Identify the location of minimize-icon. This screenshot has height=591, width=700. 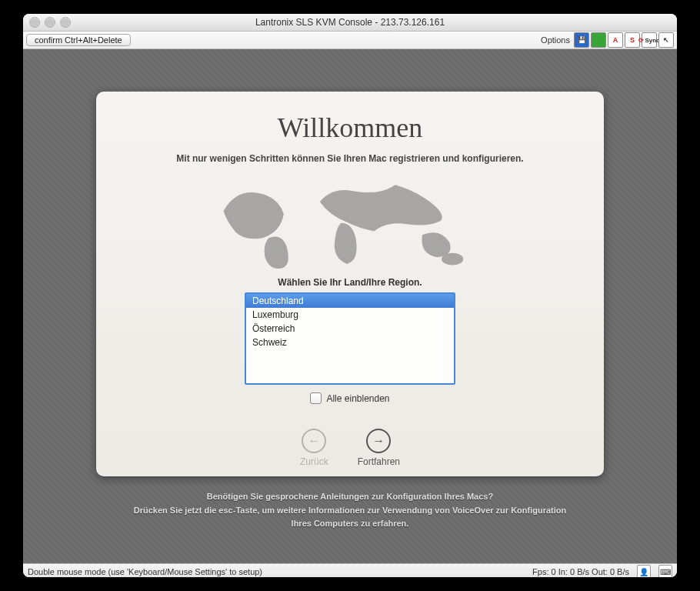
(50, 22).